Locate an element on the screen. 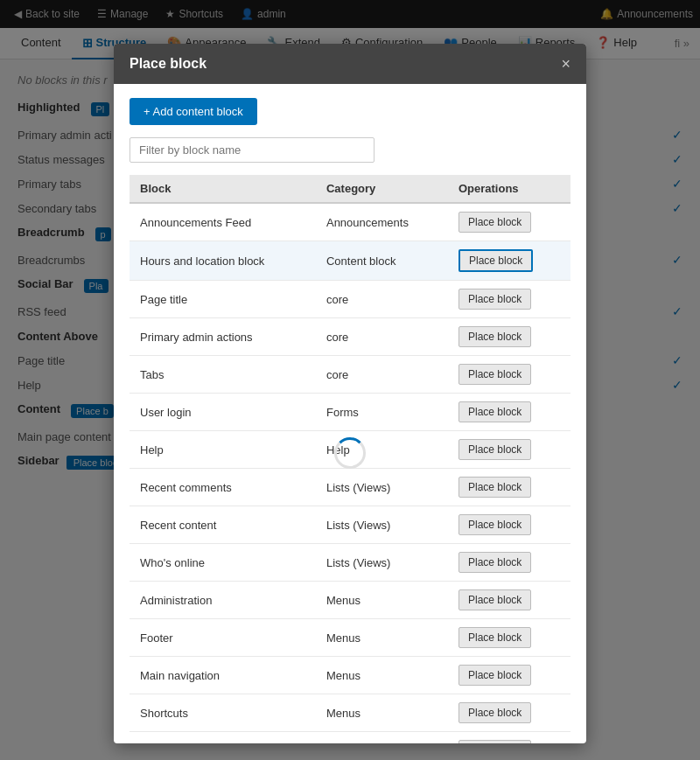 The width and height of the screenshot is (700, 760). table-row: ShortcutsMenusPlace block is located at coordinates (350, 714).